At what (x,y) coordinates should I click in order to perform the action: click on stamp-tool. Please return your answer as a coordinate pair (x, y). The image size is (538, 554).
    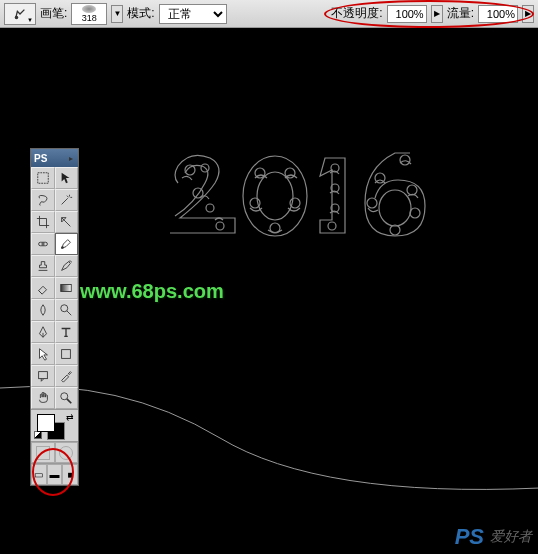
    Looking at the image, I should click on (43, 266).